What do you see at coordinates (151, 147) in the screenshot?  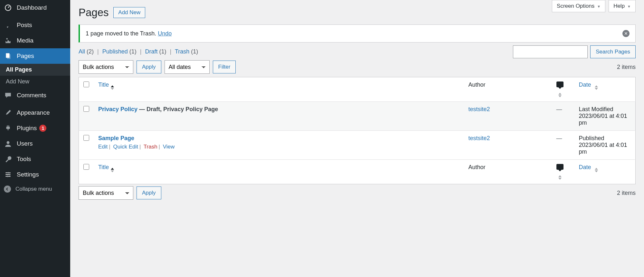 I see `trash-link: Trash` at bounding box center [151, 147].